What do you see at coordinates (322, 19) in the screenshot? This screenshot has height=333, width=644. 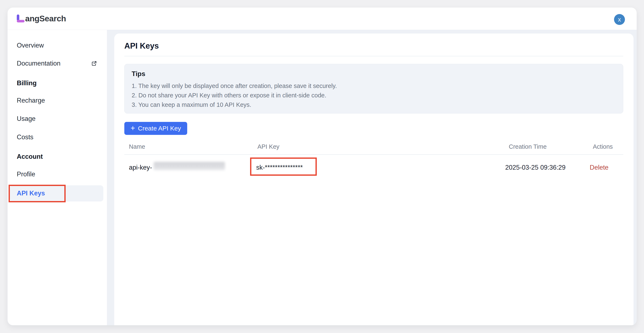 I see `top-header: angSearch x` at bounding box center [322, 19].